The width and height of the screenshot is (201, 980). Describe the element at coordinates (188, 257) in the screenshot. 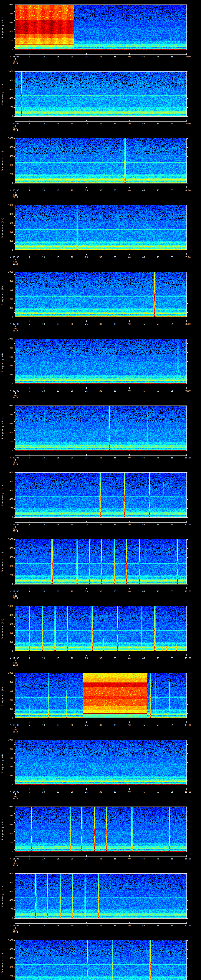

I see `x-axis-end-time: 7:00` at that location.